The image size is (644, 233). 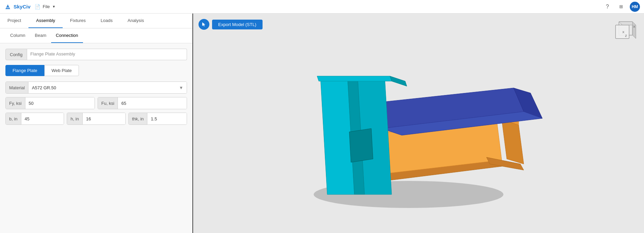 I want to click on top-tabs: Project Assembly Fixtures Loads Analysis, so click(x=96, y=21).